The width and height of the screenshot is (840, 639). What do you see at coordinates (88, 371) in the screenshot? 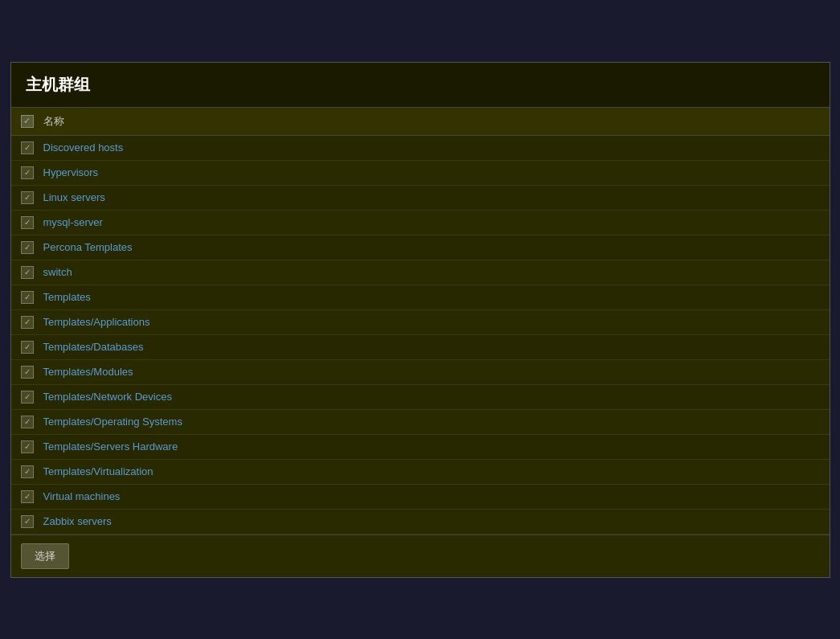
I see `row-label: Templates/Modules` at bounding box center [88, 371].